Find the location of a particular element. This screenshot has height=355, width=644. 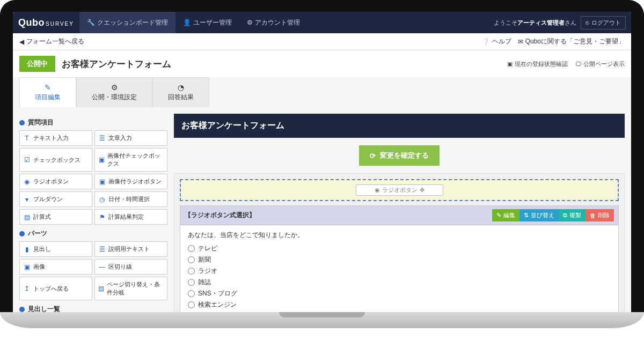

calc-icon: ▤ is located at coordinates (27, 217).